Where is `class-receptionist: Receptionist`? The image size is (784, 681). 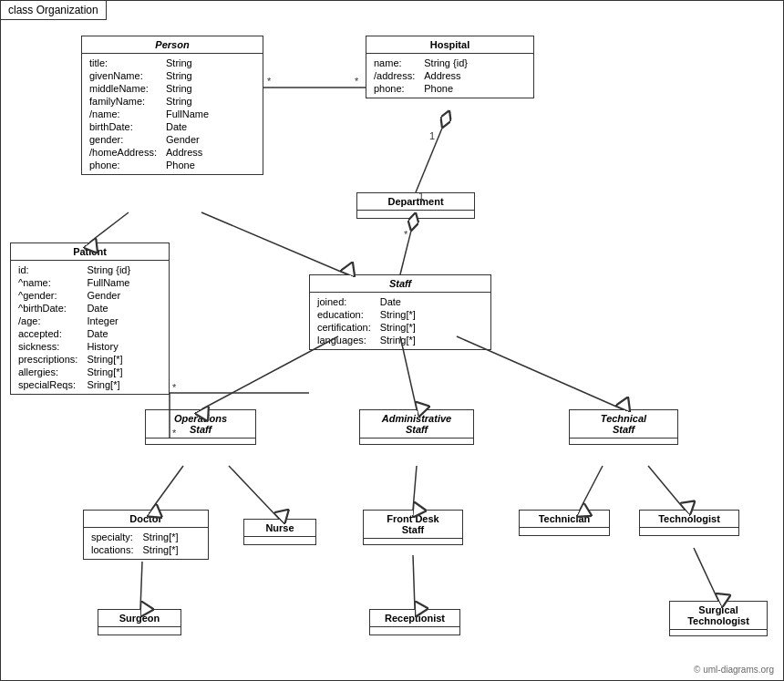 class-receptionist: Receptionist is located at coordinates (415, 622).